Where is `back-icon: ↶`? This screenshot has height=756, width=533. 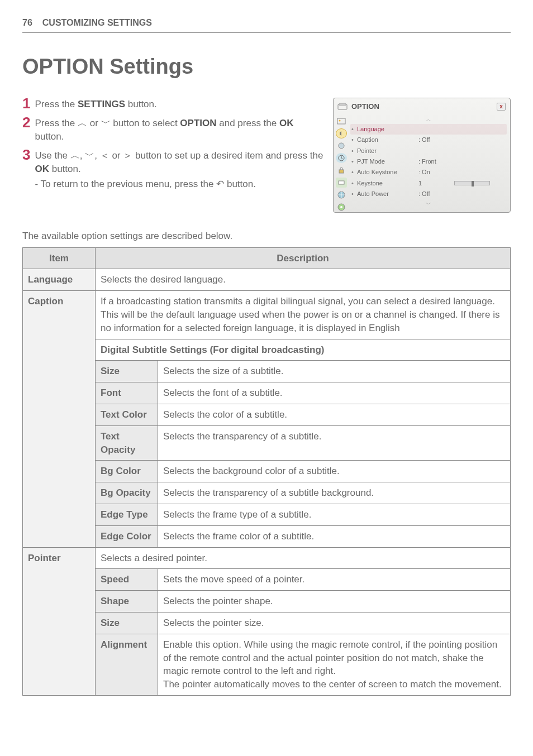
back-icon: ↶ is located at coordinates (220, 184).